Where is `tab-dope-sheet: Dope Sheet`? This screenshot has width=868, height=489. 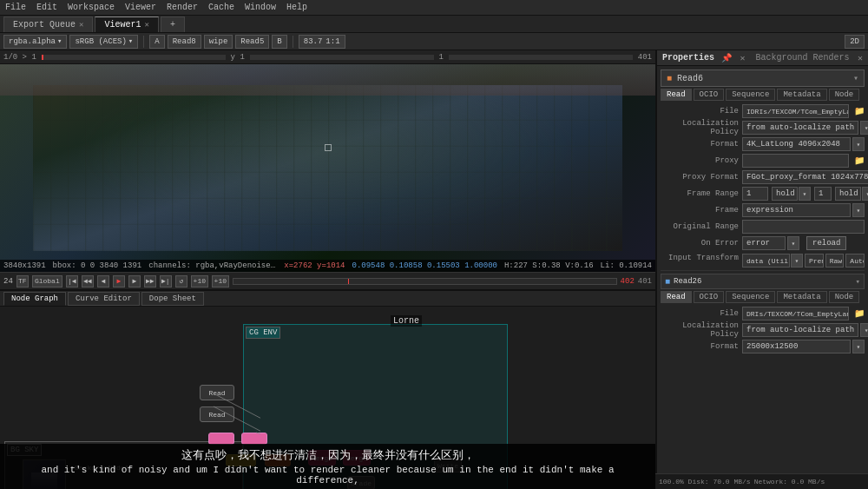 tab-dope-sheet: Dope Sheet is located at coordinates (173, 299).